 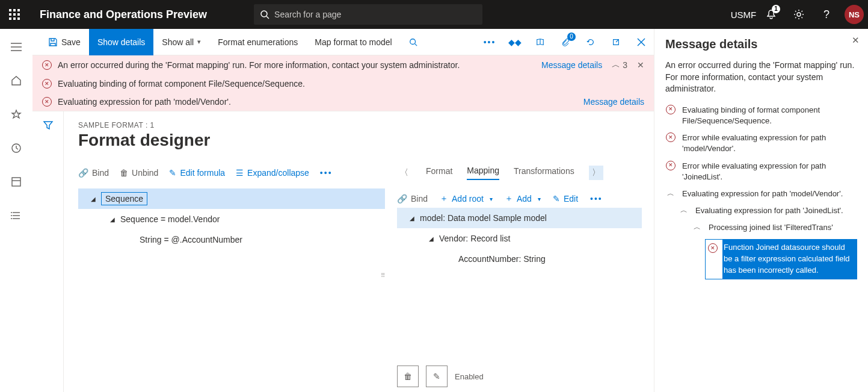 What do you see at coordinates (544, 173) in the screenshot?
I see `tab-transformations: Transformations` at bounding box center [544, 173].